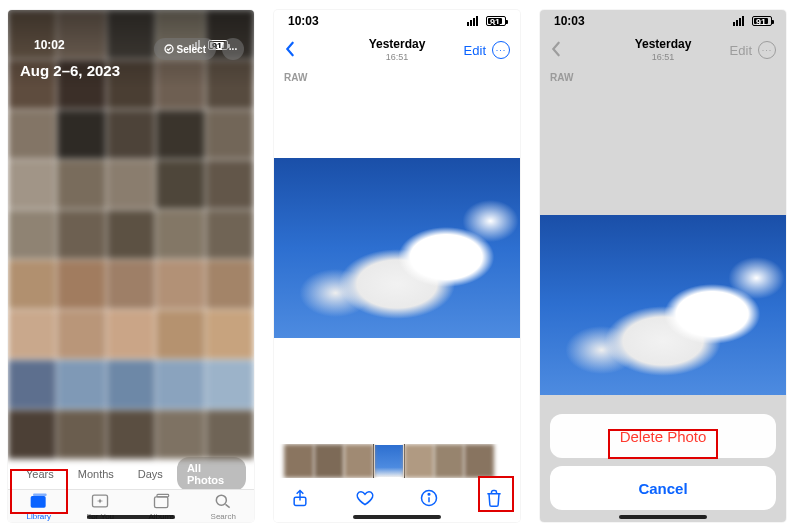  What do you see at coordinates (501, 50) in the screenshot?
I see `more-options-button: ···` at bounding box center [501, 50].